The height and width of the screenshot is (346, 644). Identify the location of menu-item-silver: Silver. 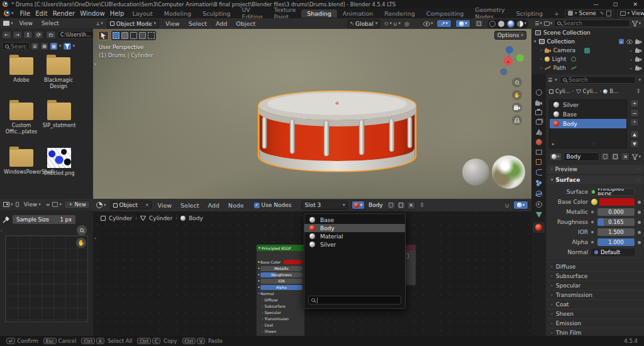
(355, 244).